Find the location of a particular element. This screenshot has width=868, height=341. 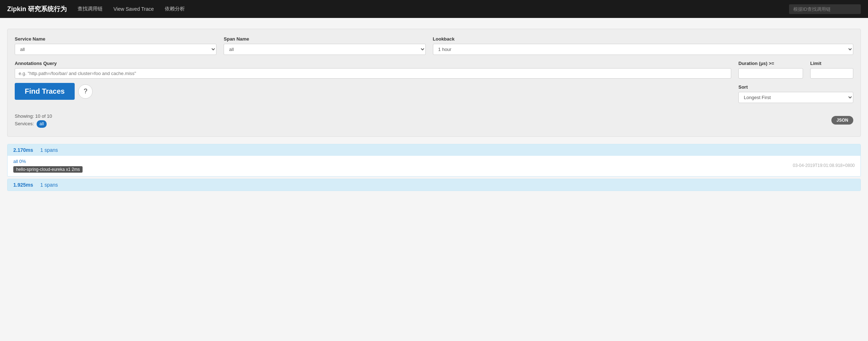

trace-header: 2.170ms 1 spans is located at coordinates (434, 150).